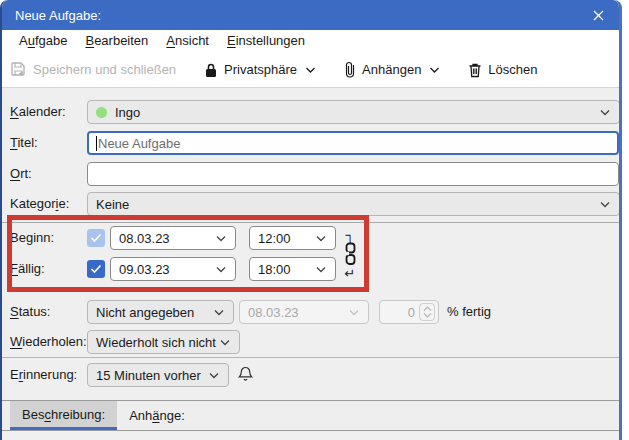  I want to click on percent-value: 0, so click(412, 312).